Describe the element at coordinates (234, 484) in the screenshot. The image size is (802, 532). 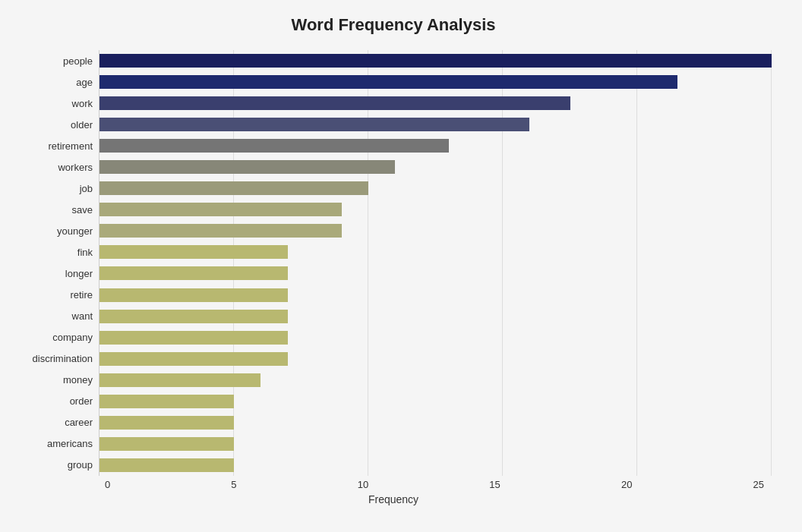
I see `x-tick-5: 5` at that location.